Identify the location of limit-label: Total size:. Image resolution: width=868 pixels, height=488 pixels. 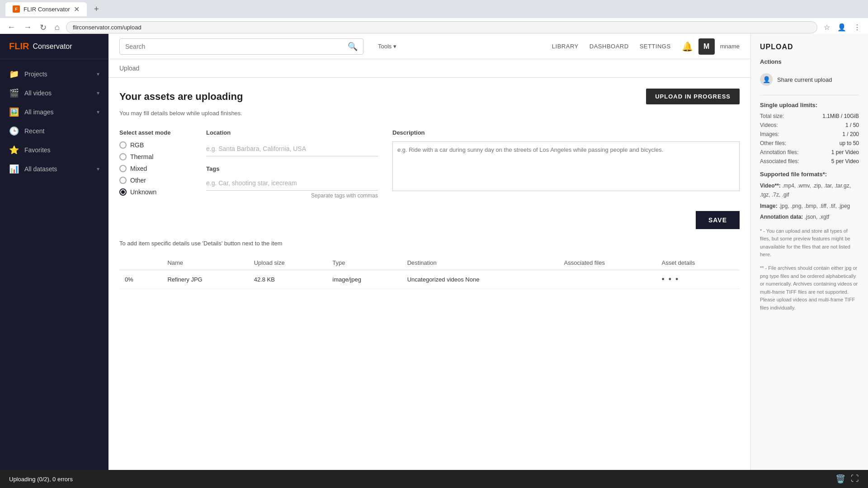
(772, 116).